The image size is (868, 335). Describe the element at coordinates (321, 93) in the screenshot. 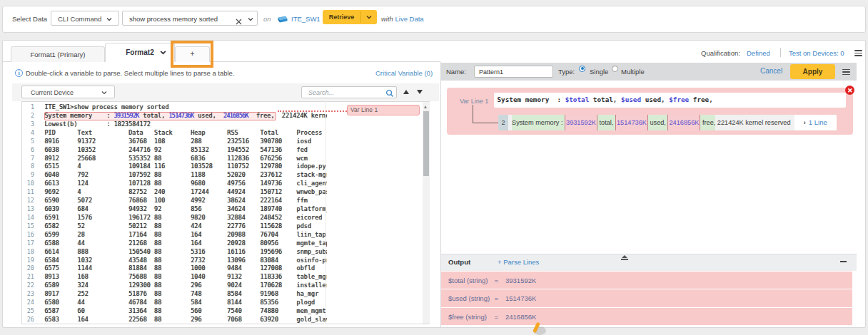

I see `search-placeholder: Search...` at that location.